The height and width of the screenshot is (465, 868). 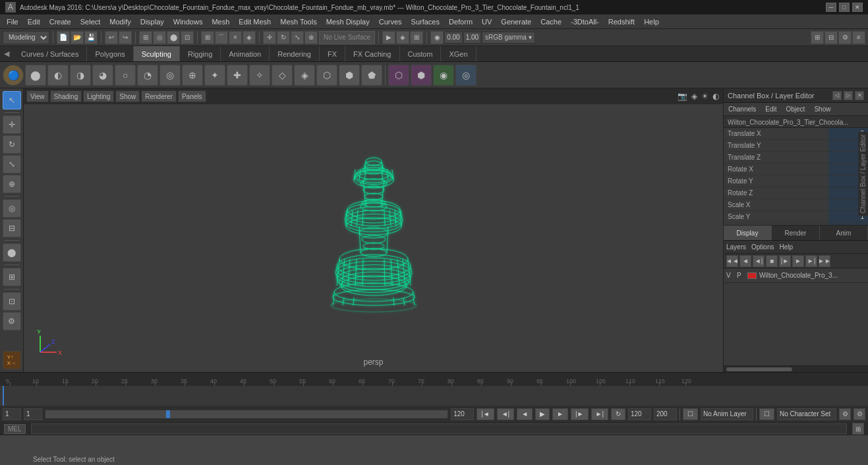 What do you see at coordinates (12, 208) in the screenshot?
I see `soft-select-btn-lt: ◎` at bounding box center [12, 208].